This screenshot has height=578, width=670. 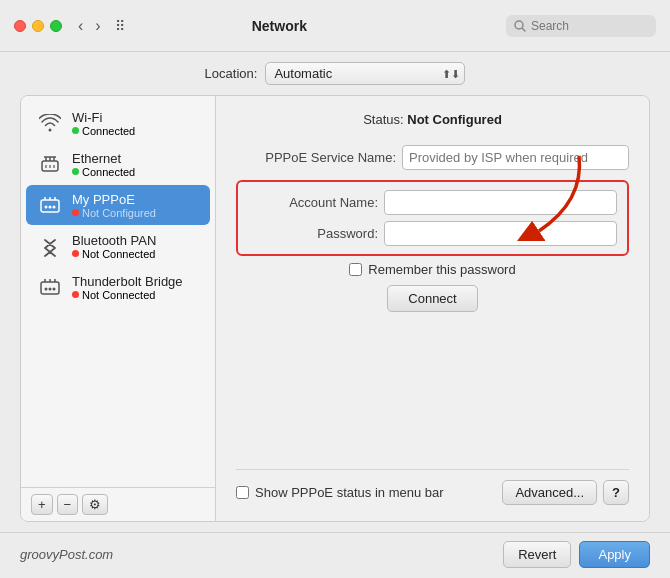 I want to click on password-label: Password:, so click(x=313, y=234).